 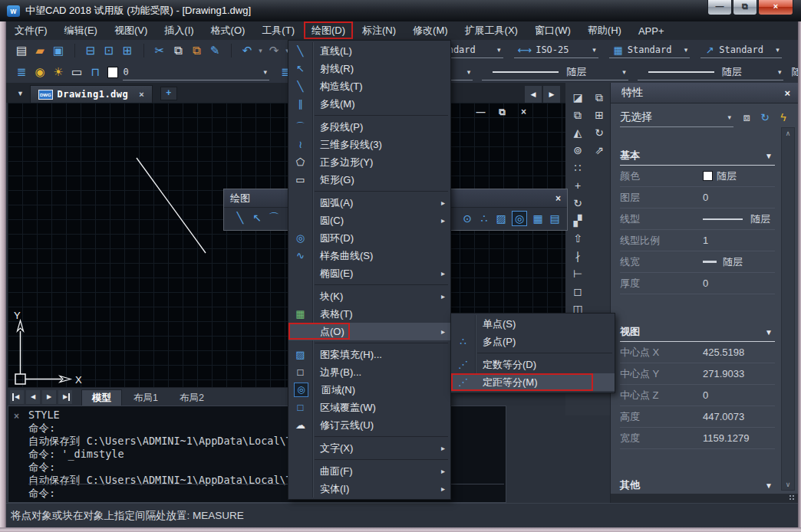 What do you see at coordinates (578, 169) in the screenshot?
I see `array-icon: ∷` at bounding box center [578, 169].